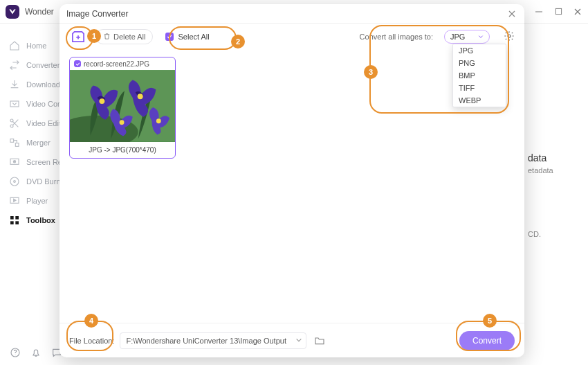  What do you see at coordinates (15, 162) in the screenshot?
I see `record-icon` at bounding box center [15, 162].